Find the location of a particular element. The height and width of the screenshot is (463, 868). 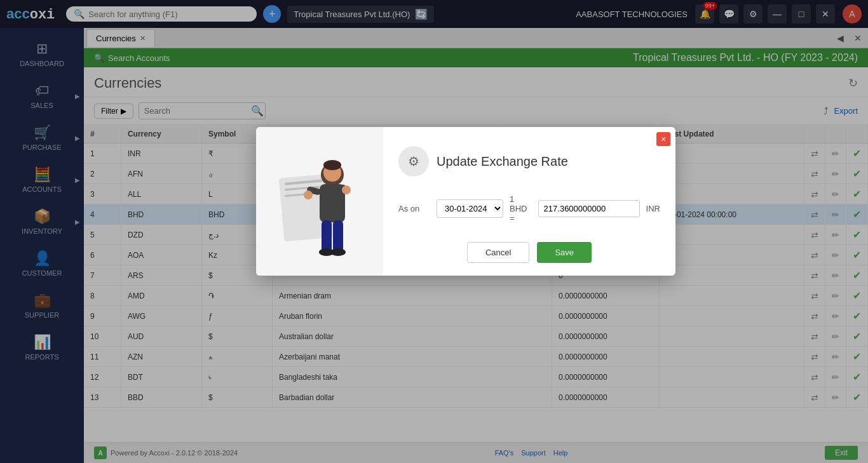

help-link: Help is located at coordinates (560, 453).